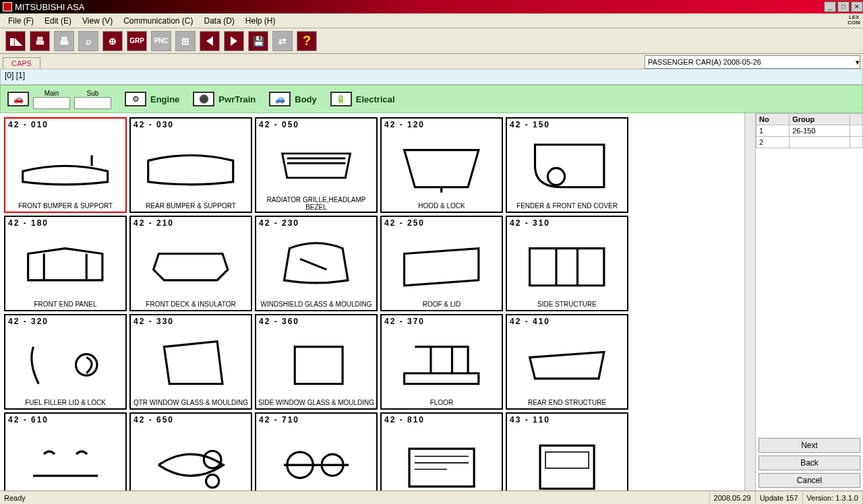 The width and height of the screenshot is (863, 504). What do you see at coordinates (7, 7) in the screenshot?
I see `app-logo-icon` at bounding box center [7, 7].